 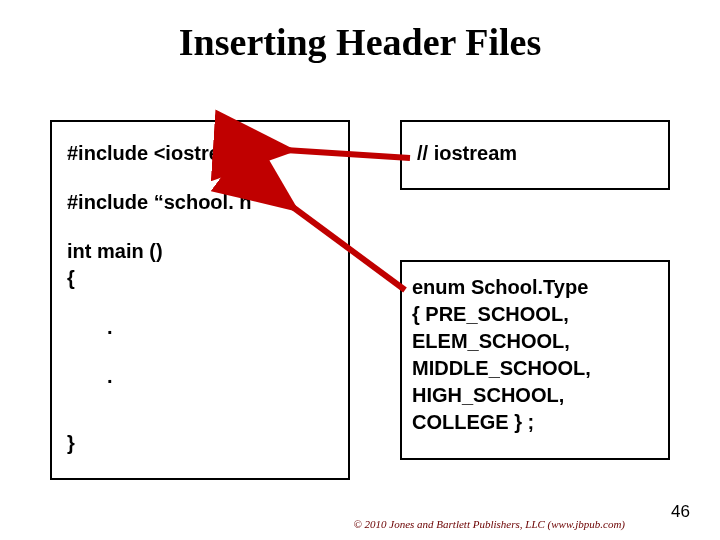 What do you see at coordinates (200, 252) in the screenshot?
I see `code-line-main-decl: int main ()` at bounding box center [200, 252].